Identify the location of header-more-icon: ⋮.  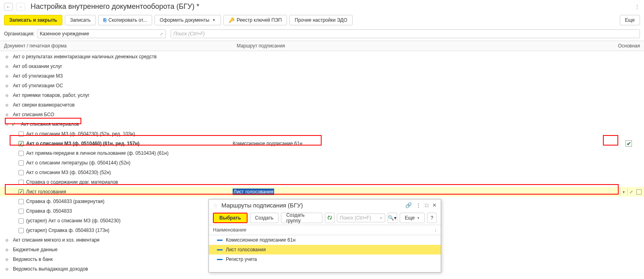
(637, 7).